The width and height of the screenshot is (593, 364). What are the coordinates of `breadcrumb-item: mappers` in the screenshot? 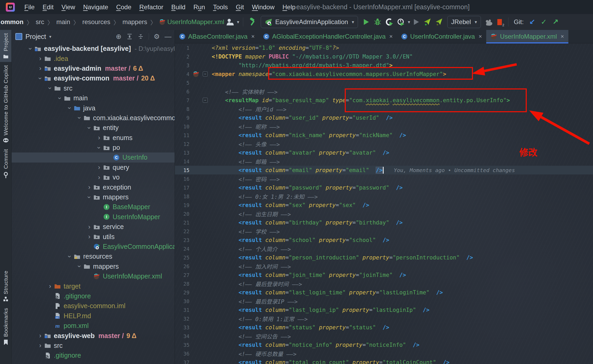 It's located at (135, 22).